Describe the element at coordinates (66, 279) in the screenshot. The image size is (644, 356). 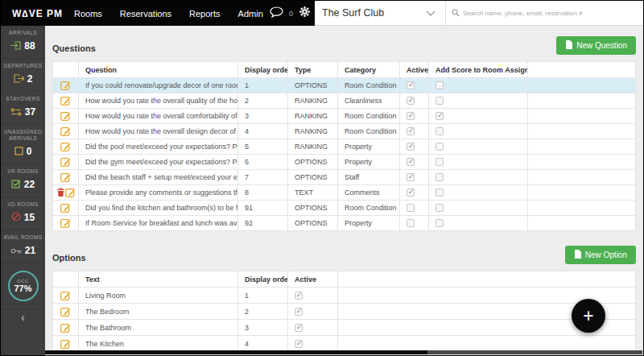
I see `column-header-actions` at that location.